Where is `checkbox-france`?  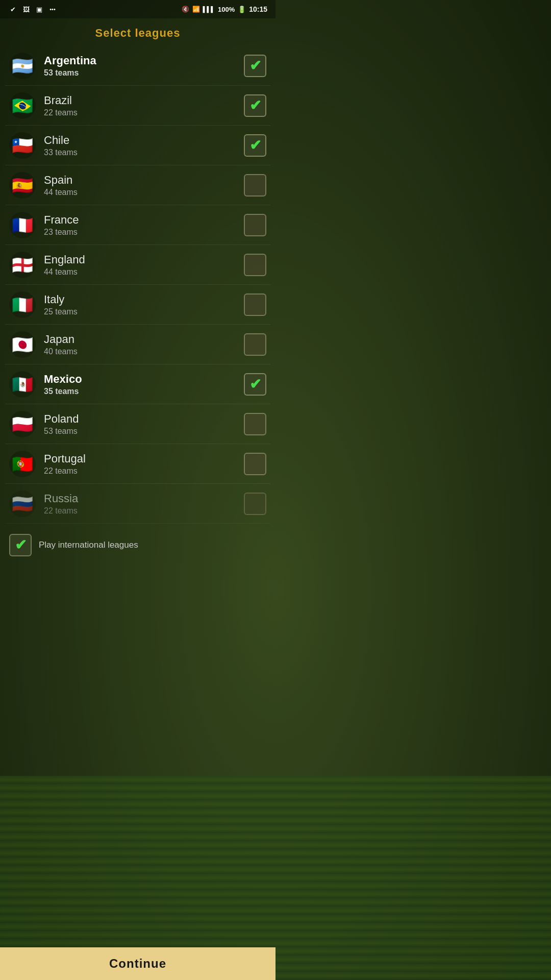
checkbox-france is located at coordinates (255, 225).